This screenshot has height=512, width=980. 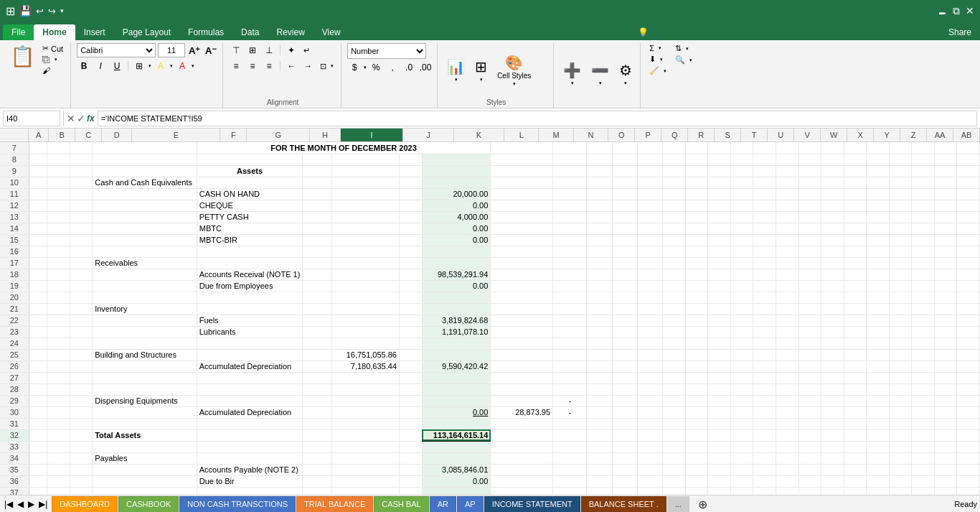 I want to click on find-select-button: 🔍 ▾, so click(x=684, y=60).